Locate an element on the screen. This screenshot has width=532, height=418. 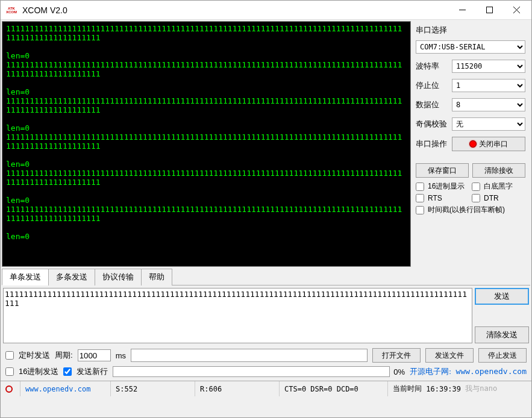
timestamp-checkbox is located at coordinates (420, 210).